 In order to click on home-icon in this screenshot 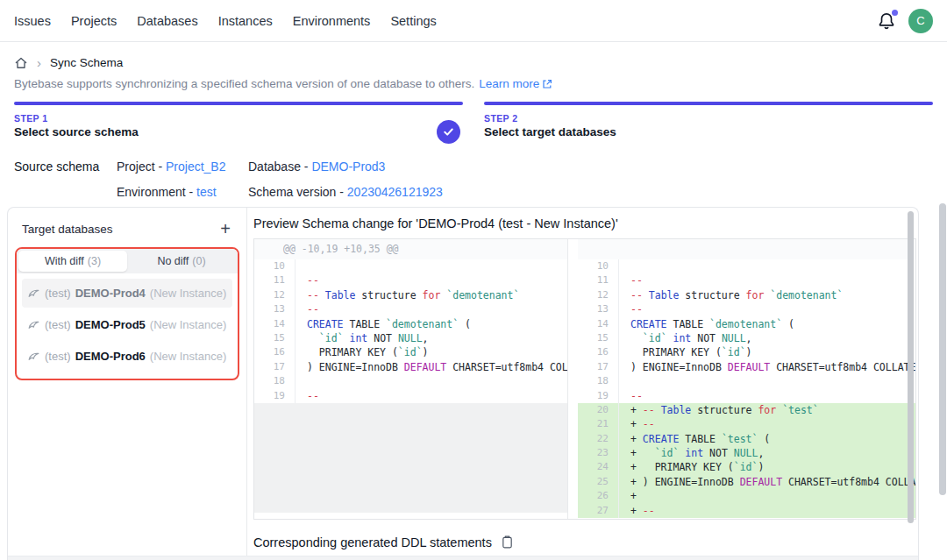, I will do `click(21, 63)`.